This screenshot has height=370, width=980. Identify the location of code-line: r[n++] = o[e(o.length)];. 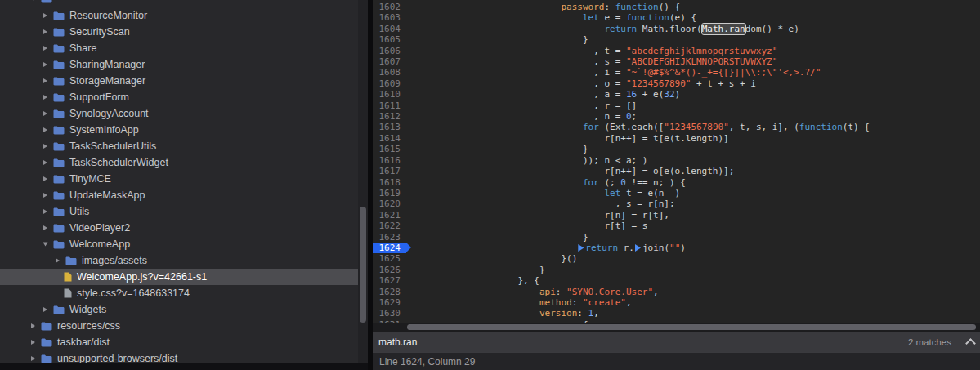
(695, 172).